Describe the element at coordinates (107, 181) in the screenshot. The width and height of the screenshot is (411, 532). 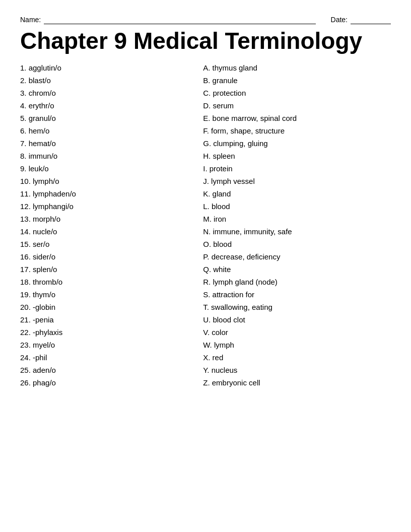
I see `term-item: 10. lymph/o` at that location.